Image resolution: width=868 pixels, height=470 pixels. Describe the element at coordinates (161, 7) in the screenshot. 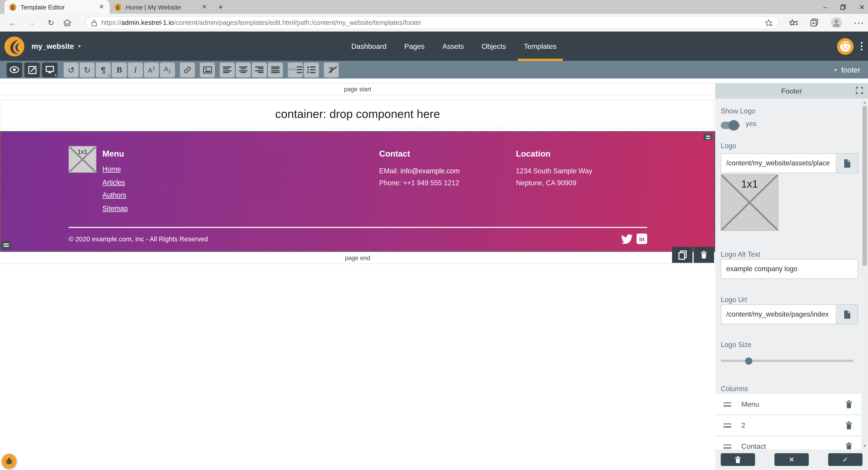

I see `browser-tab-inactive: Home | My Website ✕` at that location.